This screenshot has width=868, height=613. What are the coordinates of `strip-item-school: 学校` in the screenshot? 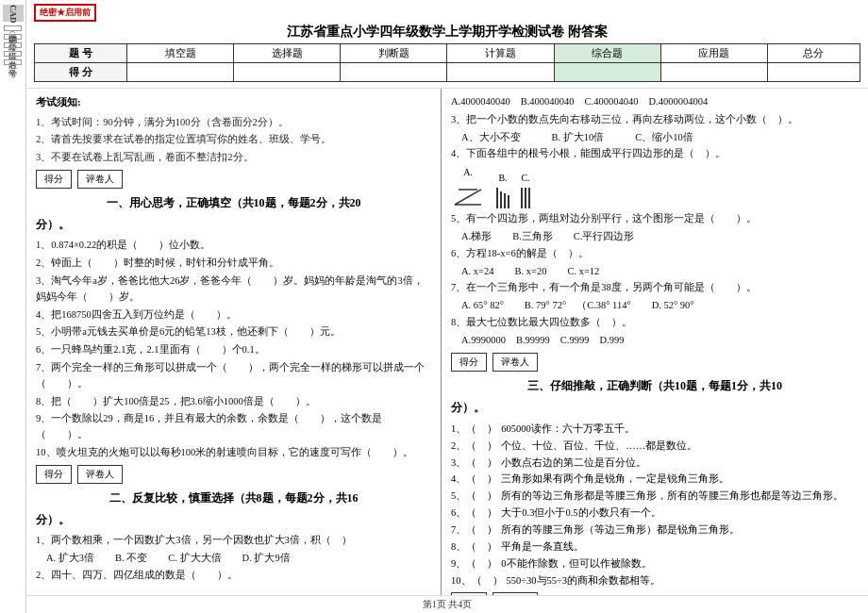 It's located at (13, 37).